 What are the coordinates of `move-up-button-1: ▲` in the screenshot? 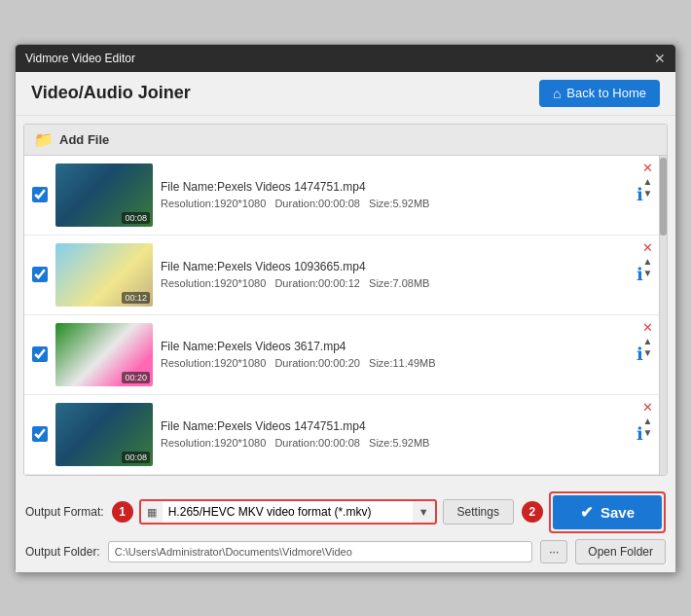 It's located at (648, 182).